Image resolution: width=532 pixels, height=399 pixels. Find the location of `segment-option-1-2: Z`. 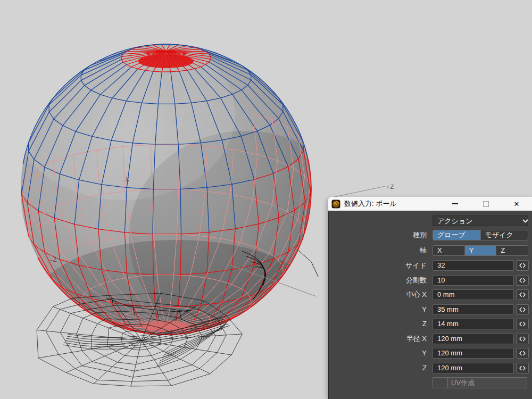

segment-option-1-2: Z is located at coordinates (512, 251).